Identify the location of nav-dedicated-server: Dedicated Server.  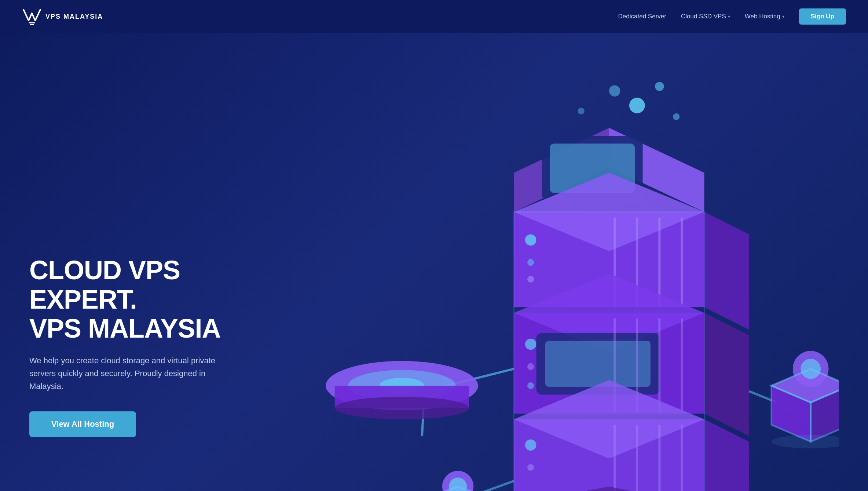
(642, 17).